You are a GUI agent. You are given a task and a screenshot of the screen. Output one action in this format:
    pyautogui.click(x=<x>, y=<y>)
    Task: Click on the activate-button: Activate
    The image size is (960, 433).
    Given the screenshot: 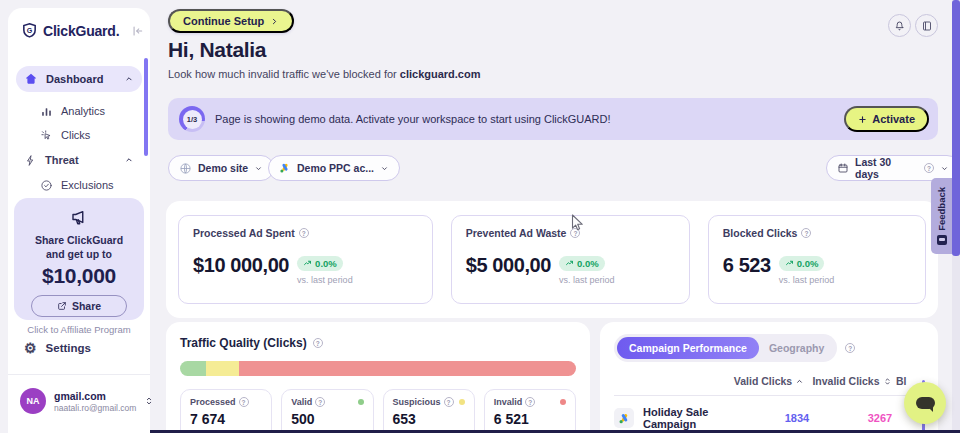 What is the action you would take?
    pyautogui.click(x=886, y=119)
    